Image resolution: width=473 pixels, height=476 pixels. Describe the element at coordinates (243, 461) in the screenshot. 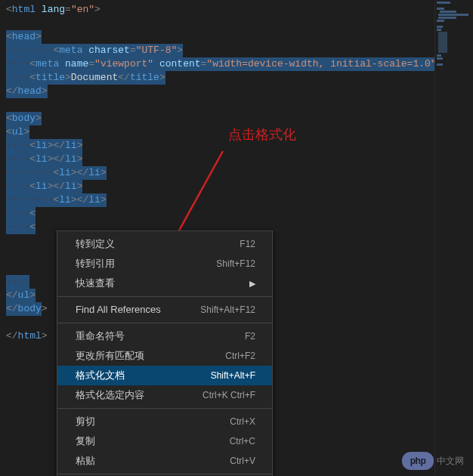

I see `menu-shortcut: Ctrl+V` at that location.